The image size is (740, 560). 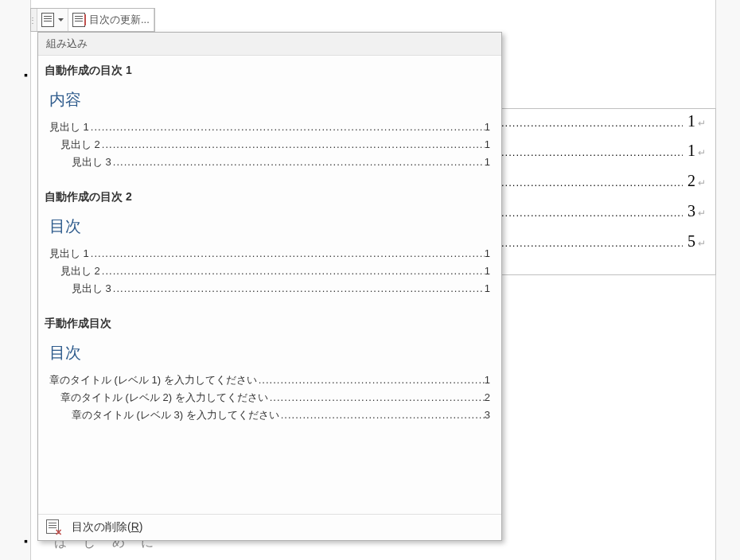 What do you see at coordinates (691, 242) in the screenshot?
I see `toc-page-number: 5` at bounding box center [691, 242].